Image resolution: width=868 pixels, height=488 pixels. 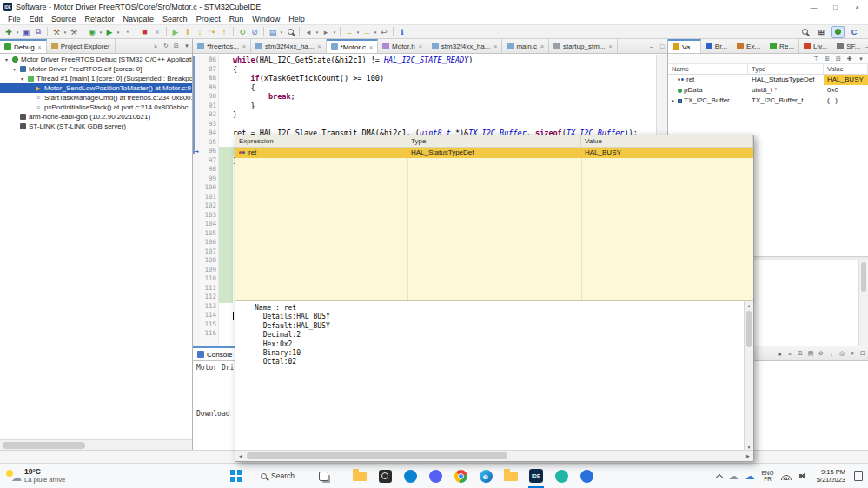 What do you see at coordinates (96, 445) in the screenshot?
I see `debug-hscrollbar` at bounding box center [96, 445].